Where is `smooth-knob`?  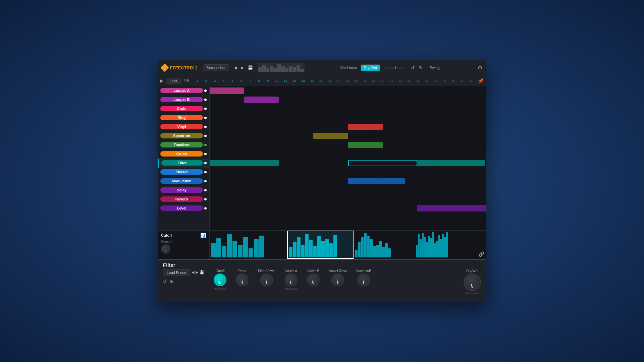 smooth-knob is located at coordinates (166, 249).